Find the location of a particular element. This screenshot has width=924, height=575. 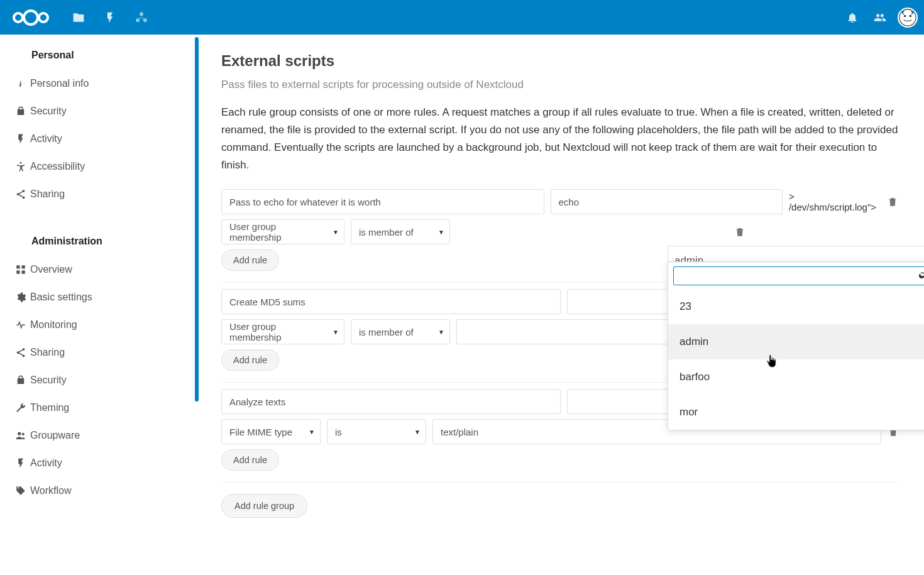

rule-operator-select: is▼ is located at coordinates (377, 432).